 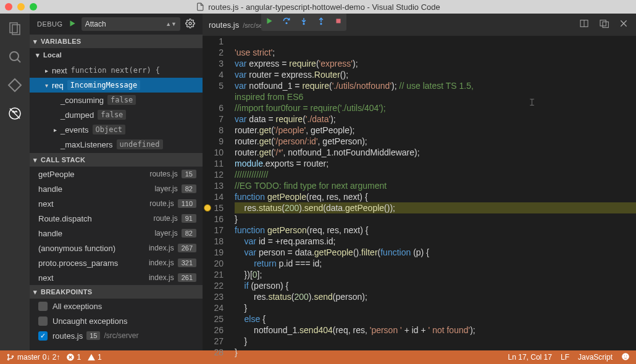 What do you see at coordinates (604, 25) in the screenshot?
I see `more-icon` at bounding box center [604, 25].